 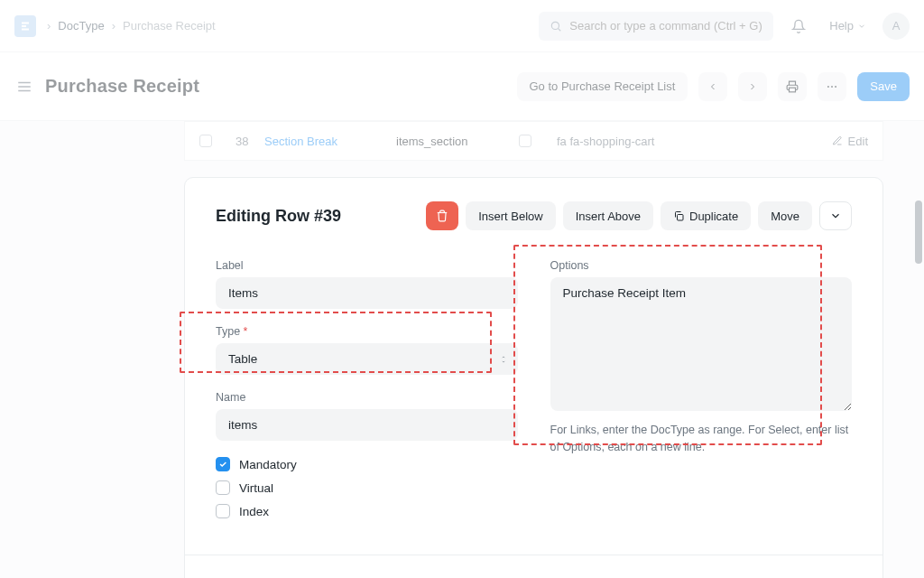 What do you see at coordinates (622, 141) in the screenshot?
I see `row-options: fa fa-shopping-cart` at bounding box center [622, 141].